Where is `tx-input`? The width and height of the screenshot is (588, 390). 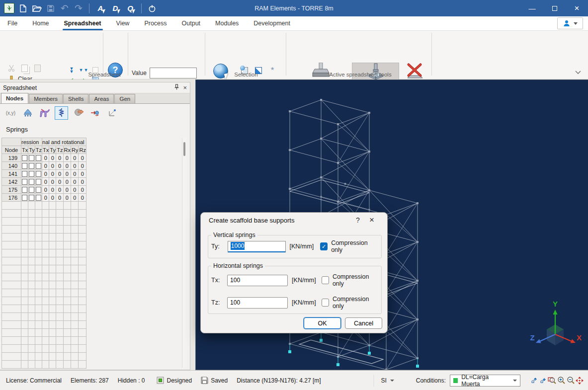 tx-input is located at coordinates (257, 280).